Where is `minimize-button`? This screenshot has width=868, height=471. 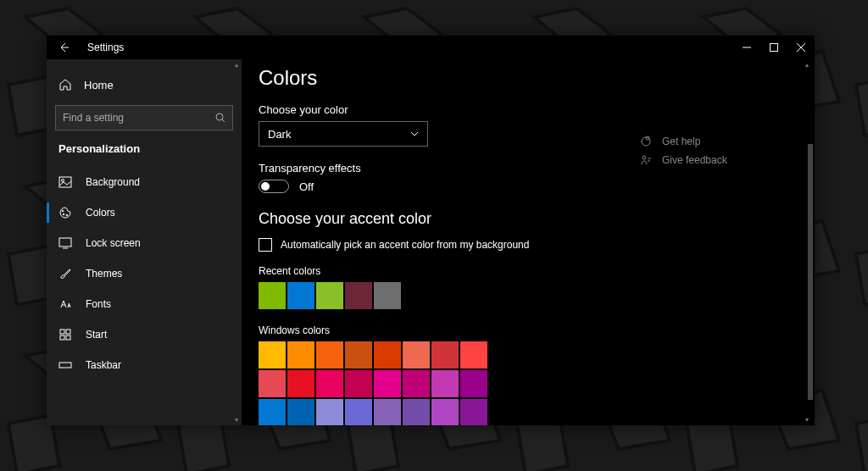
minimize-button is located at coordinates (747, 47).